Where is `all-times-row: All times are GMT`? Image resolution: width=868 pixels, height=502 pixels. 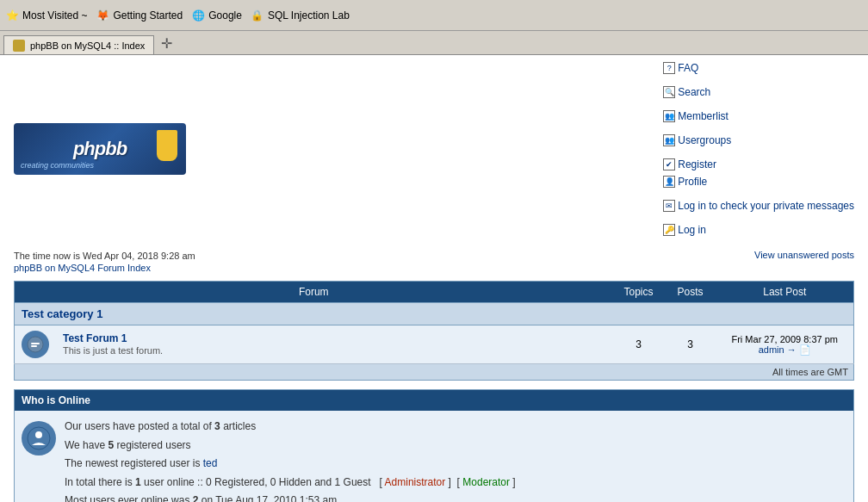 all-times-row: All times are GMT is located at coordinates (434, 372).